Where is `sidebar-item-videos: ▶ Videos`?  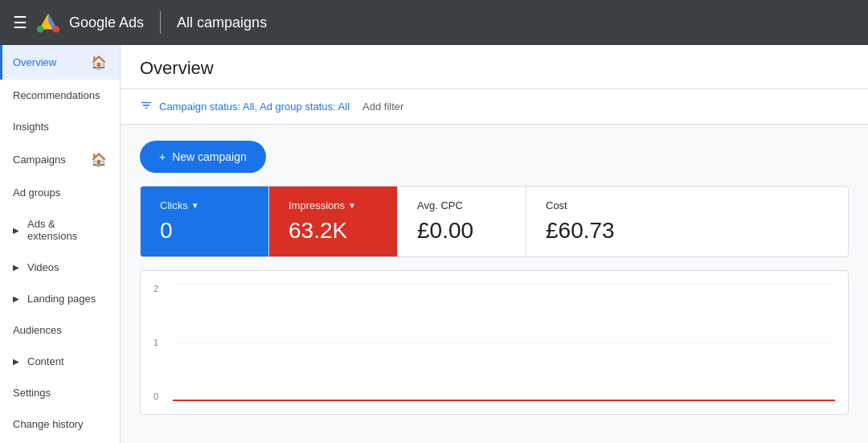 sidebar-item-videos: ▶ Videos is located at coordinates (59, 267).